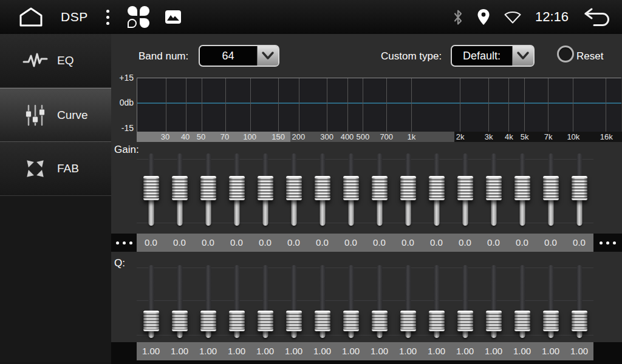 The height and width of the screenshot is (364, 622). I want to click on kebab-menu-icon, so click(108, 17).